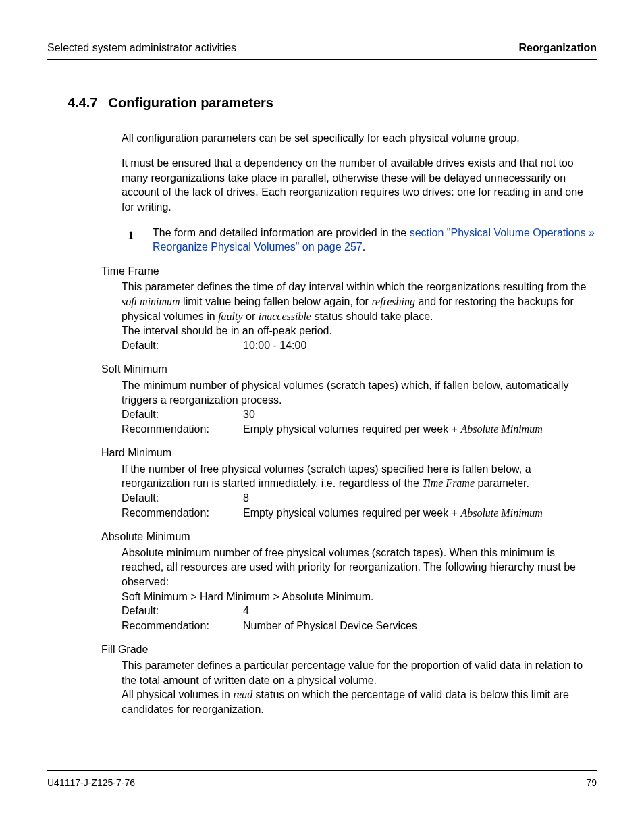 The width and height of the screenshot is (644, 813). What do you see at coordinates (349, 369) in the screenshot?
I see `param-title: Soft Minimum` at bounding box center [349, 369].